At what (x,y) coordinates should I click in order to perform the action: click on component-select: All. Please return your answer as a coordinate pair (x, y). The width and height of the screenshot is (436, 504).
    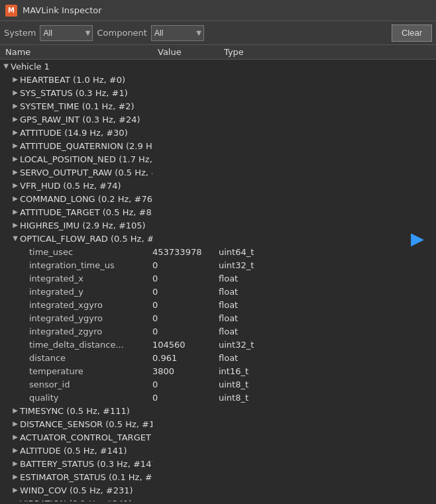
    Looking at the image, I should click on (178, 33).